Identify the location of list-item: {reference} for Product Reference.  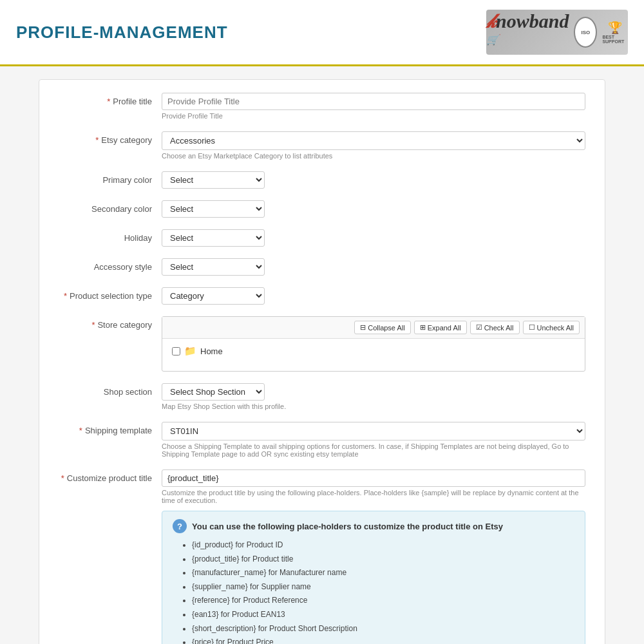
(383, 601).